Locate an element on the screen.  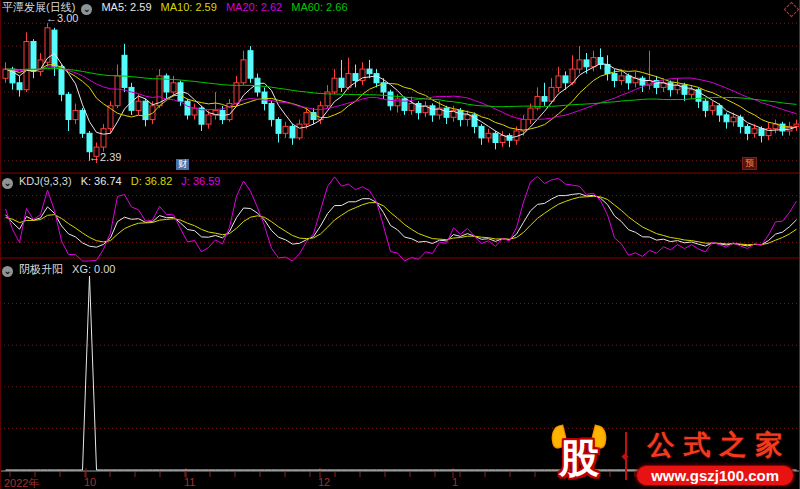
sub-indicator-title: 阴极升阳 is located at coordinates (41, 269).